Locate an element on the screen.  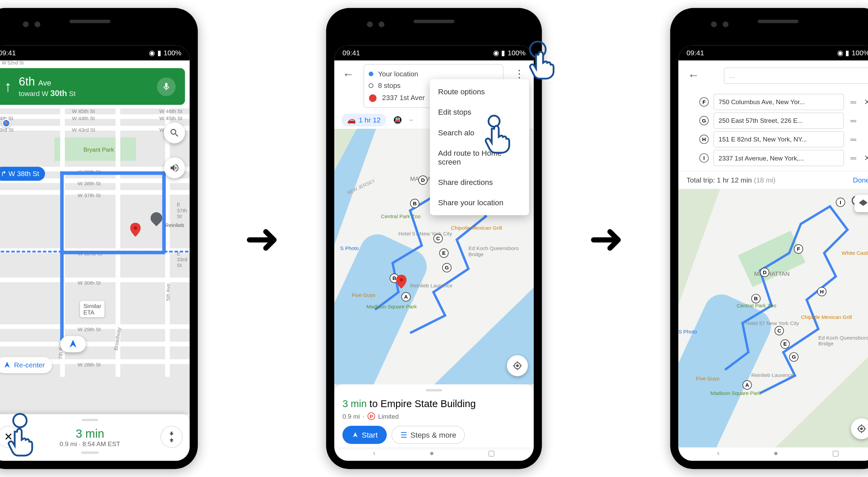
stop-letter: F is located at coordinates (704, 102).